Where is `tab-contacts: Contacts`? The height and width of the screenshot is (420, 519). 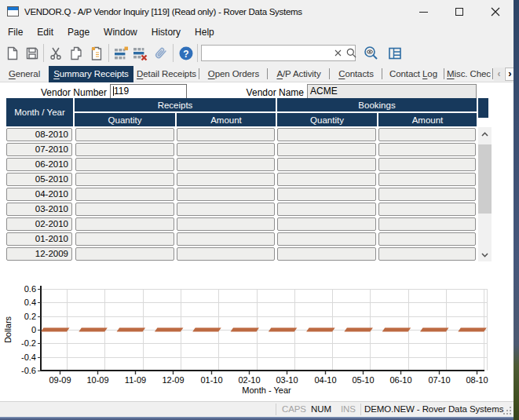
tab-contacts: Contacts is located at coordinates (356, 74).